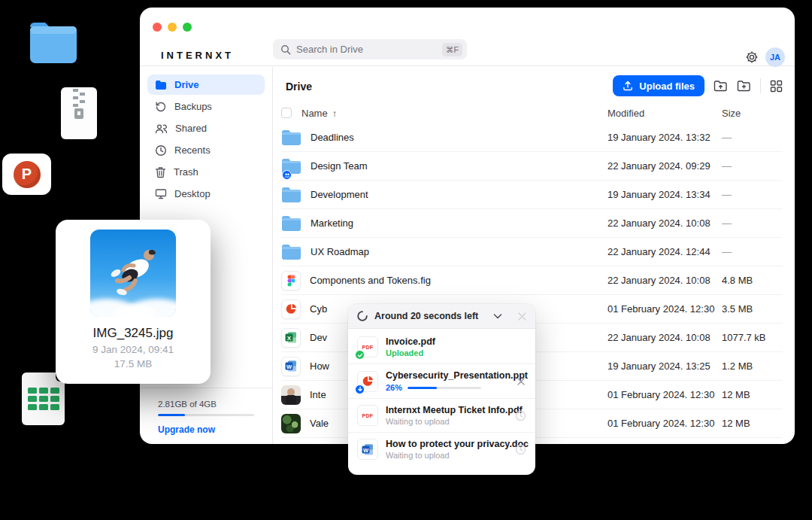 The image size is (812, 520). Describe the element at coordinates (187, 27) in the screenshot. I see `zoom-window-button` at that location.